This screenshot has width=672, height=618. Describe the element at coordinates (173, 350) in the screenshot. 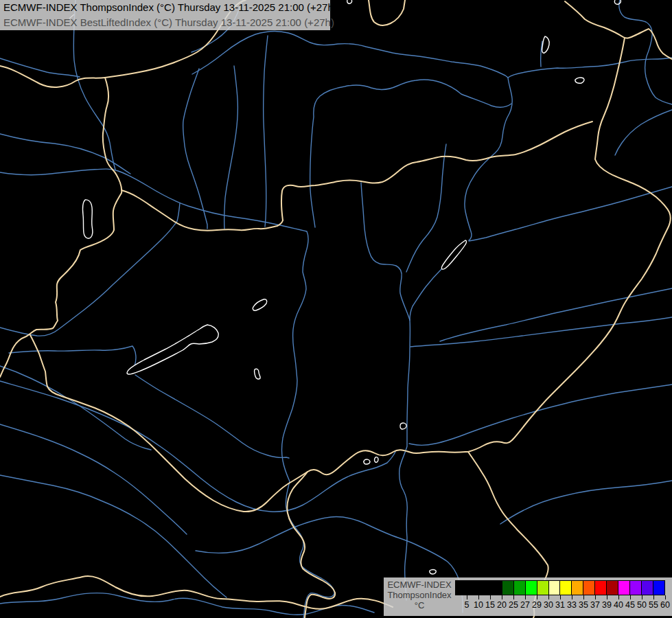

I see `lake-balaton` at that location.